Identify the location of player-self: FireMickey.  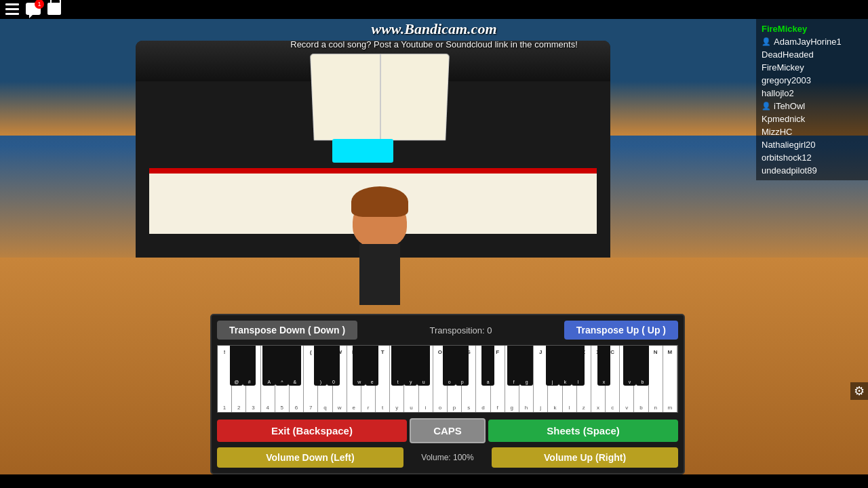
(812, 28).